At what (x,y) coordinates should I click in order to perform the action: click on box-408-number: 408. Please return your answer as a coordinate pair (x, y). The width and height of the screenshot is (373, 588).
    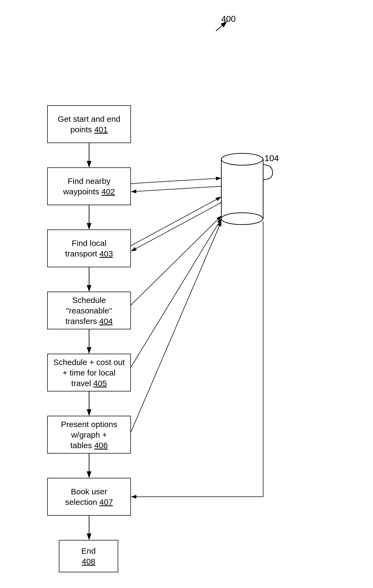
    Looking at the image, I should click on (89, 562).